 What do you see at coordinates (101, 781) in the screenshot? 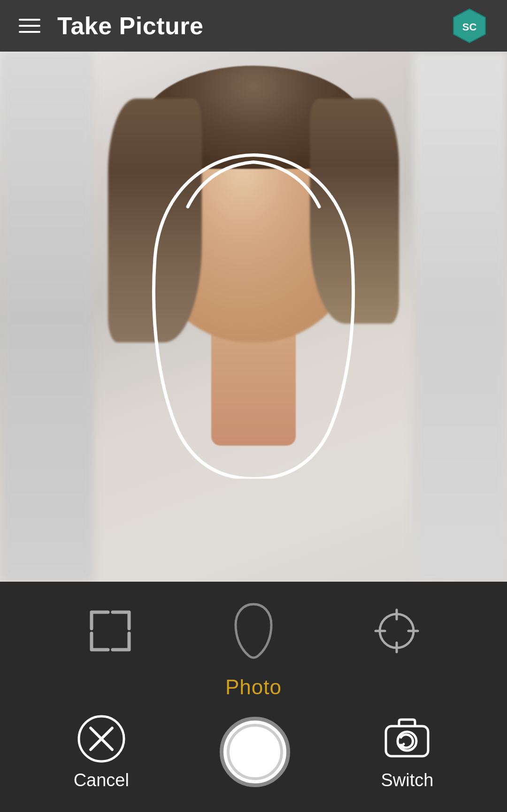
I see `cancel-label: Cancel` at bounding box center [101, 781].